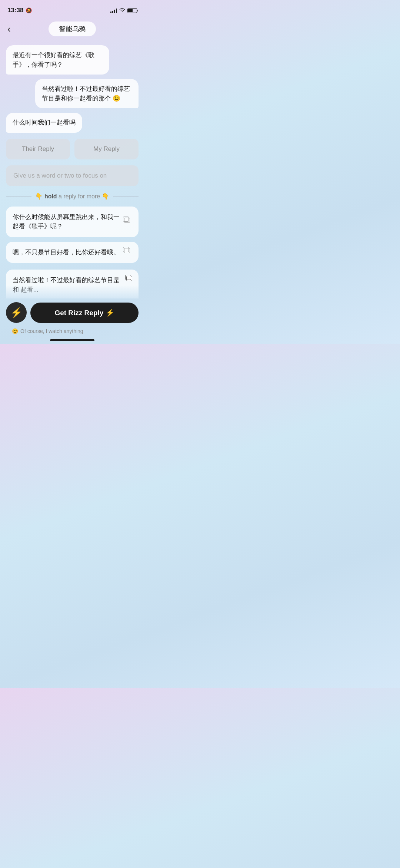  What do you see at coordinates (72, 154) in the screenshot?
I see `chat-area: 最近有一个很好看的综艺《歌手》，你看了吗？ 当然看过啦！不过最好看的综艺节目是和…` at bounding box center [72, 154].